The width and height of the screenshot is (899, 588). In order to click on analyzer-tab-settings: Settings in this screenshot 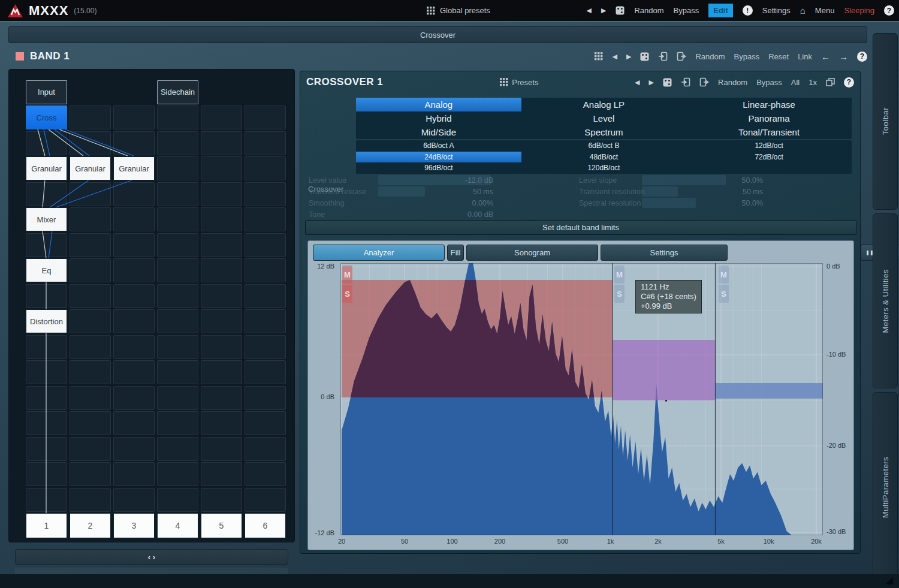, I will do `click(664, 253)`.